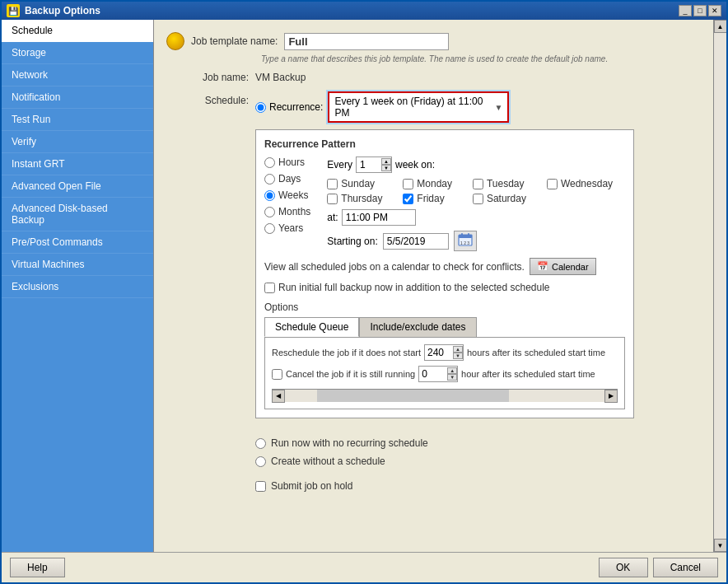 The width and height of the screenshot is (728, 584). Describe the element at coordinates (445, 452) in the screenshot. I see `other-options: Run now with no recurring schedule Creat…` at that location.